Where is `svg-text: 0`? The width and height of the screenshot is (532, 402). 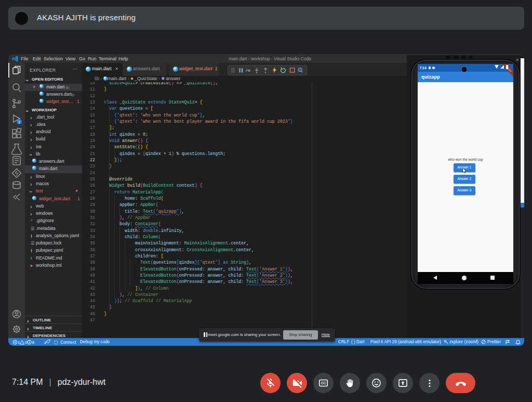
svg-text: 0 is located at coordinates (26, 342).